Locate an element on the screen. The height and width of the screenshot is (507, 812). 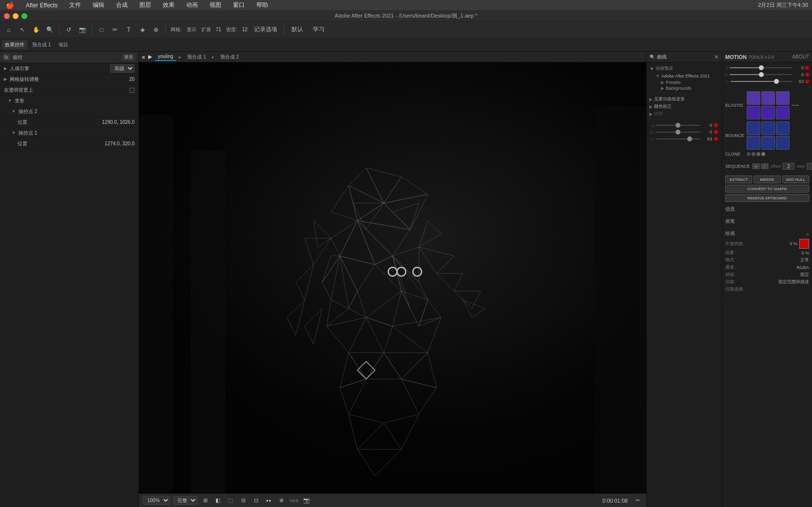
convert-to-shape-btn: CONVERT TO SHAPE is located at coordinates (767, 189).